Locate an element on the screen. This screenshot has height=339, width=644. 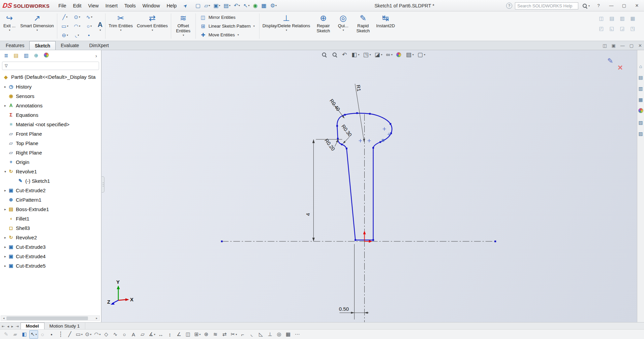
tab-features: Features is located at coordinates (15, 45).